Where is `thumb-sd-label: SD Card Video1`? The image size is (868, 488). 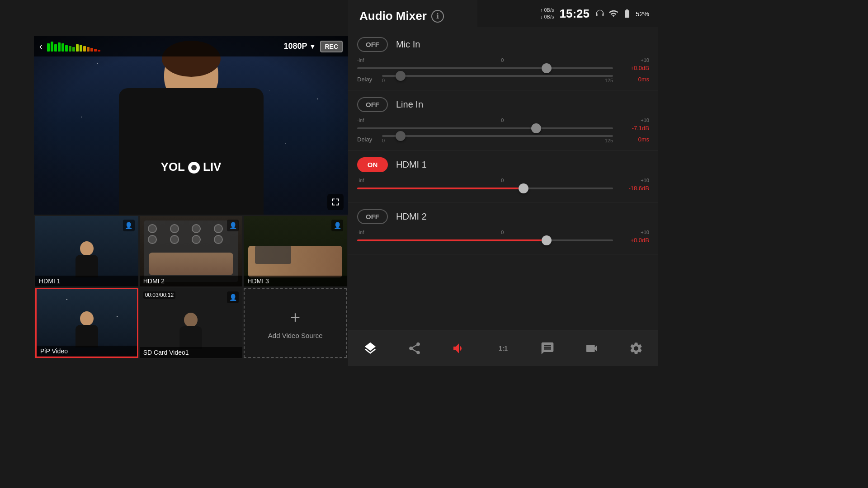
thumb-sd-label: SD Card Video1 is located at coordinates (191, 352).